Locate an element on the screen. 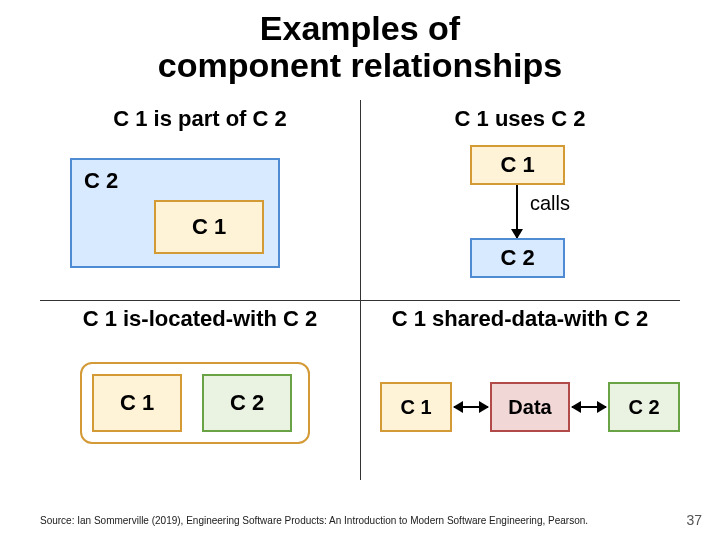  edge-label-calls: calls is located at coordinates (550, 204).